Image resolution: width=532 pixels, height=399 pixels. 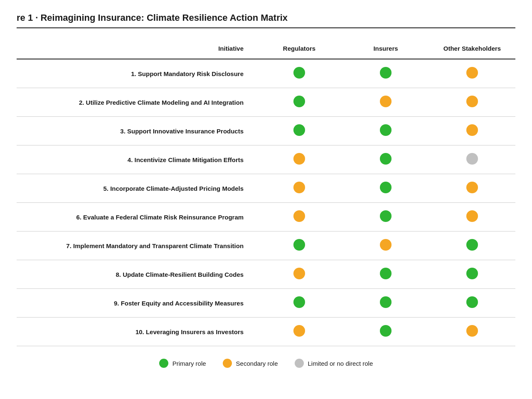 I want to click on table-row: 8. Update Climate-Resilient Building Cod…, so click(x=266, y=274).